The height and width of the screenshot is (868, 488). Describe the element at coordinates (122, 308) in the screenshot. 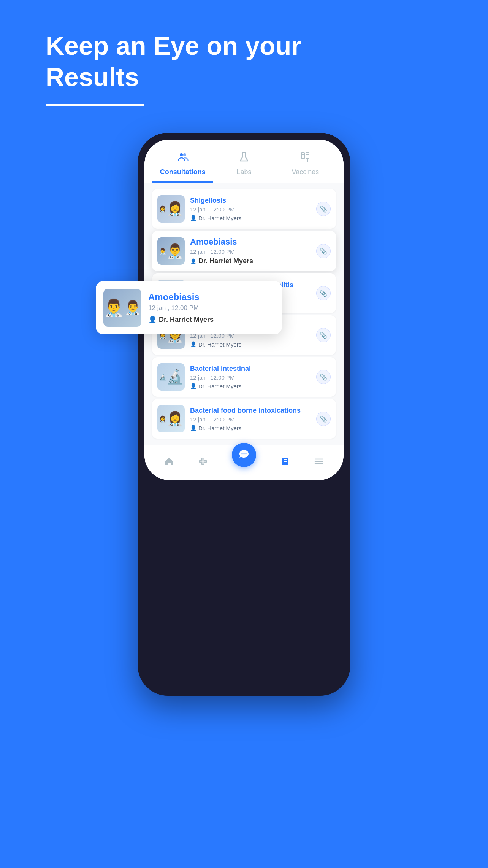

I see `floating-card-image: 👨‍⚕️` at that location.